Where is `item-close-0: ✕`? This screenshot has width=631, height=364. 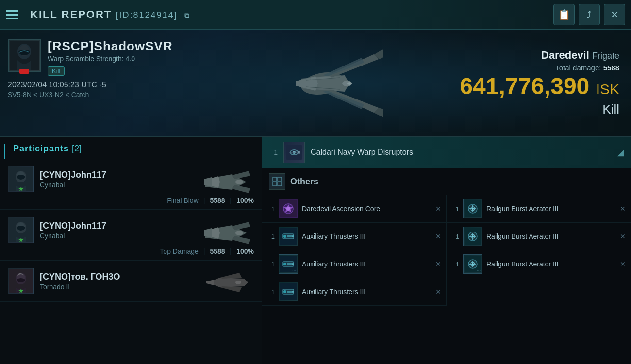 item-close-0: ✕ is located at coordinates (438, 209).